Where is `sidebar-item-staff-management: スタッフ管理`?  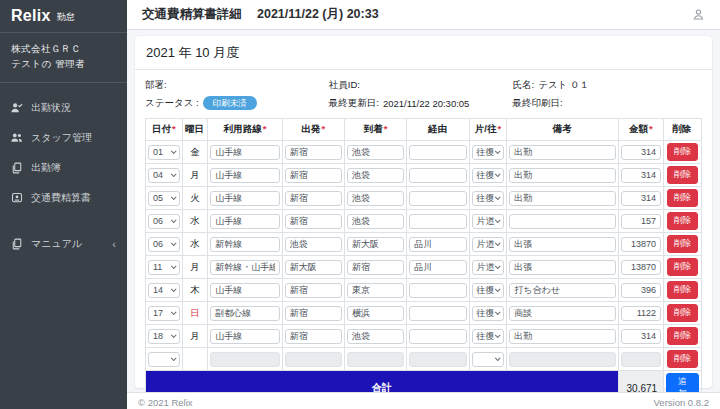 sidebar-item-staff-management: スタッフ管理 is located at coordinates (64, 138).